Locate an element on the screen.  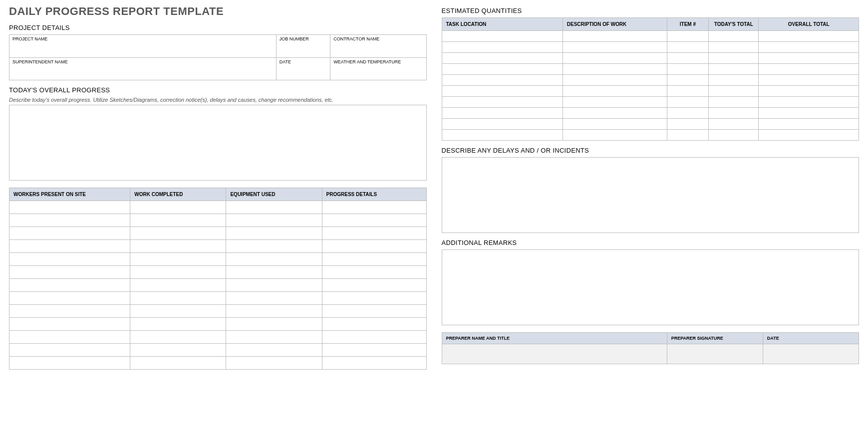
th-task-location: TASK LOCATION is located at coordinates (502, 24).